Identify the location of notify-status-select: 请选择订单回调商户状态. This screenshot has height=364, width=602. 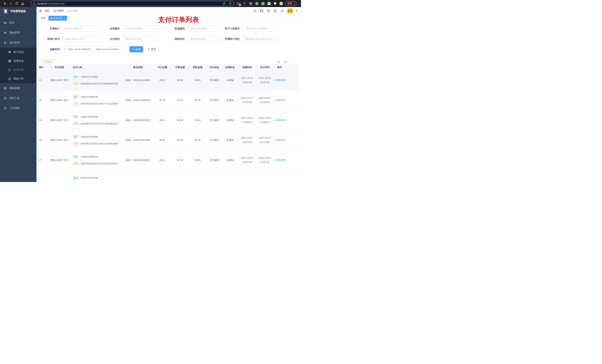
(261, 39).